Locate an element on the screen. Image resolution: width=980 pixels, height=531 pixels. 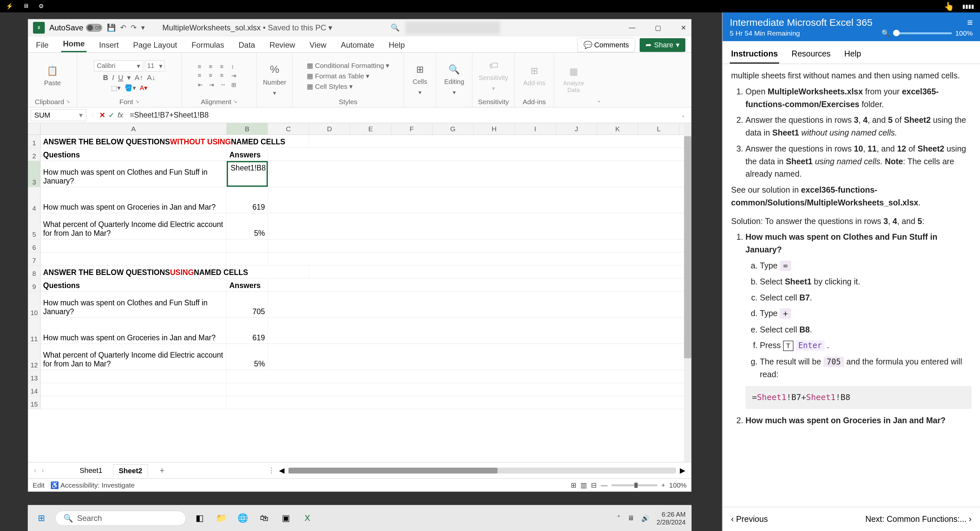
col-header-I: I is located at coordinates (535, 129).